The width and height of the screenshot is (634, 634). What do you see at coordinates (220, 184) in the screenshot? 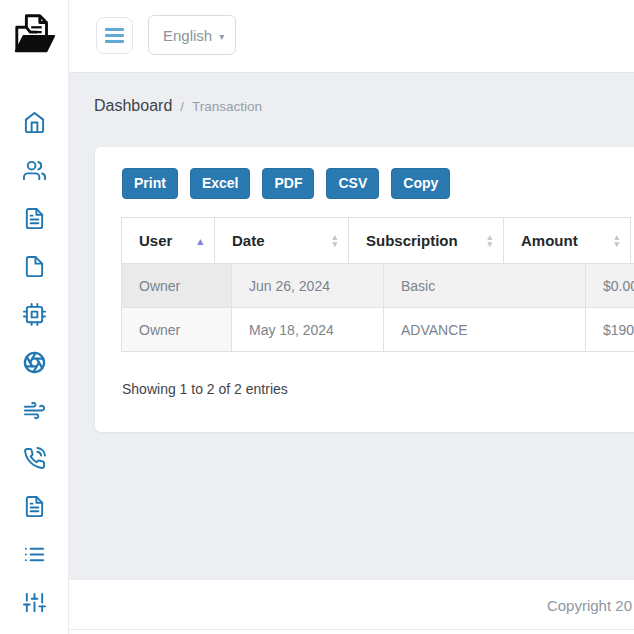
I see `excel-button: Excel` at bounding box center [220, 184].